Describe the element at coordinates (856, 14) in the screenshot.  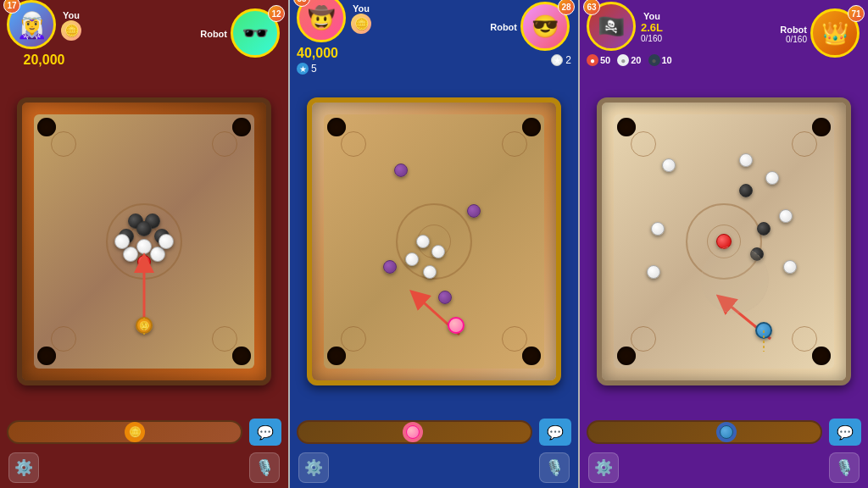
I see `robot-level-3: 71` at that location.